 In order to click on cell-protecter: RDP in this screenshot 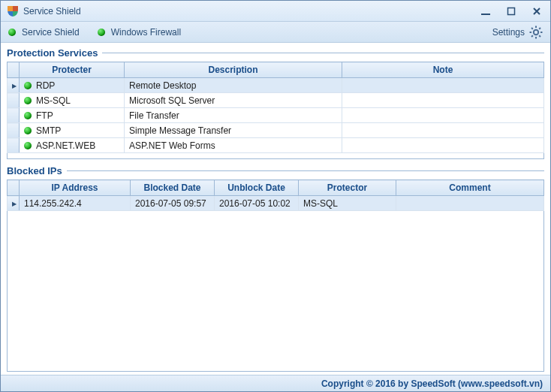, I will do `click(72, 86)`.